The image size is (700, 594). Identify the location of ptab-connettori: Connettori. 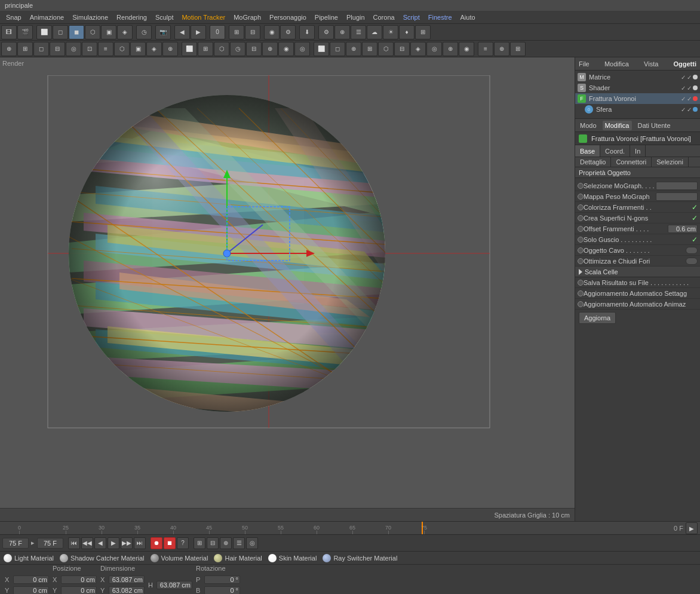
(631, 162).